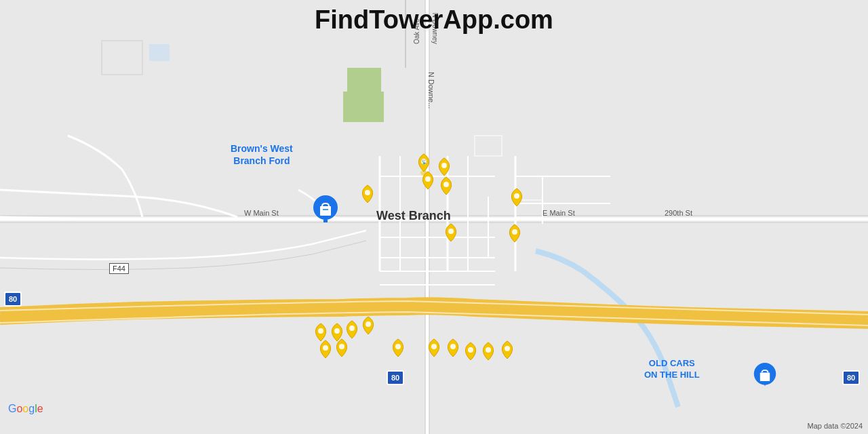 This screenshot has width=868, height=434. I want to click on west-branch-label: West Branch, so click(414, 216).